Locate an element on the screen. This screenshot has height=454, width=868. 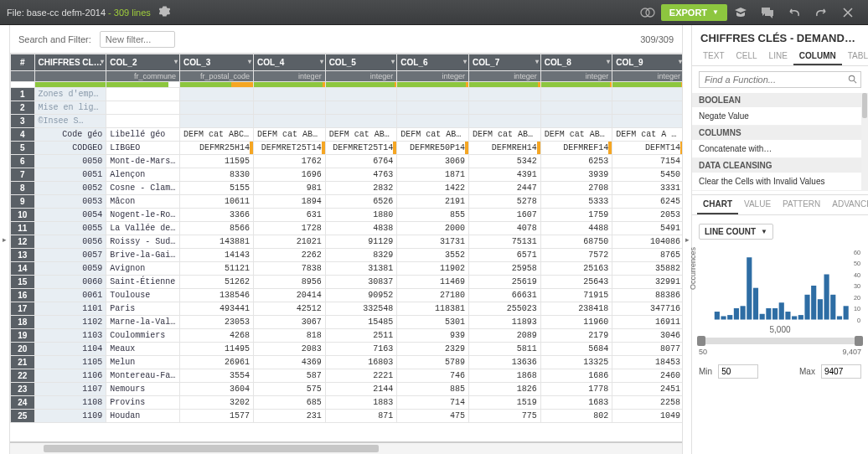
function-item: Concatenate with… is located at coordinates (780, 149).